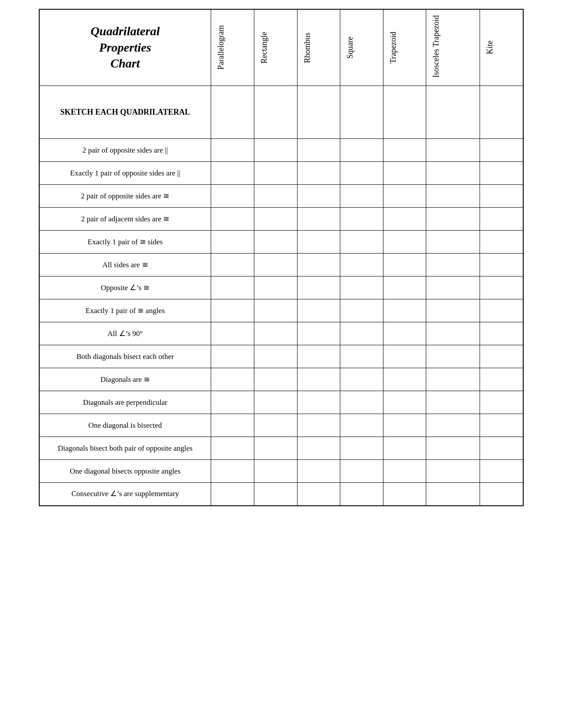  Describe the element at coordinates (319, 494) in the screenshot. I see `data-cell-row16-rhombus` at that location.